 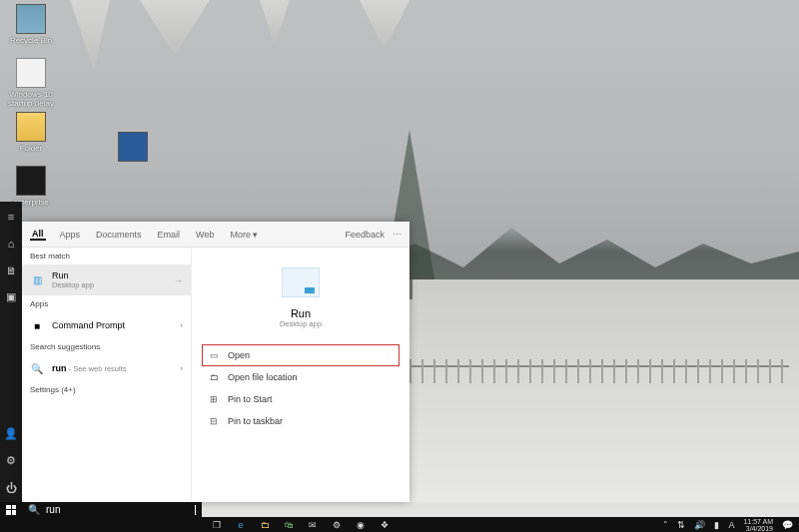 I want to click on run-icon: ▥, so click(x=37, y=280).